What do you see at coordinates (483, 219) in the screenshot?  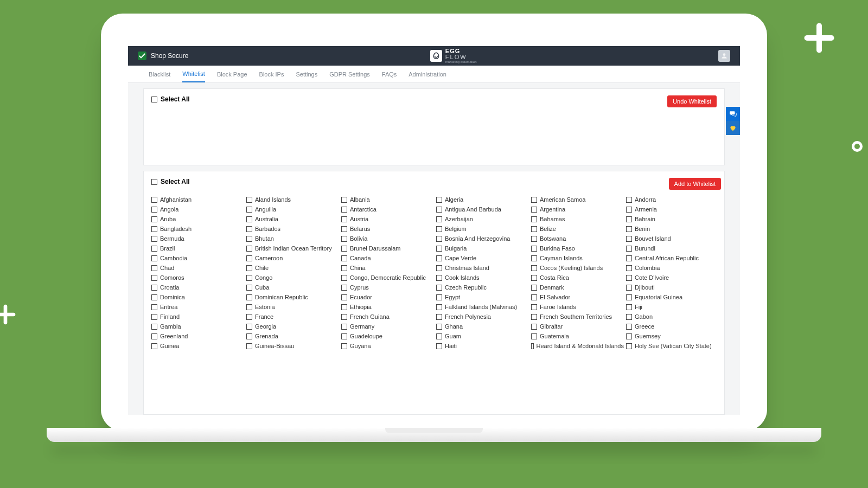 I see `country-item: Azerbaijan` at bounding box center [483, 219].